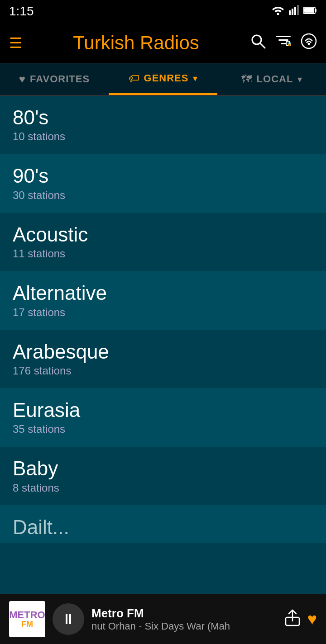 Image resolution: width=326 pixels, height=644 pixels. I want to click on genre-count: 11 stations, so click(163, 254).